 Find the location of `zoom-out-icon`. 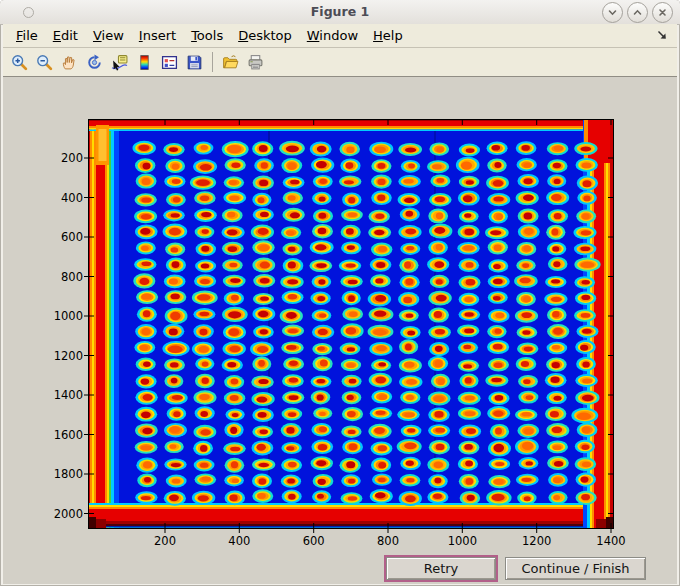

zoom-out-icon is located at coordinates (44, 62).